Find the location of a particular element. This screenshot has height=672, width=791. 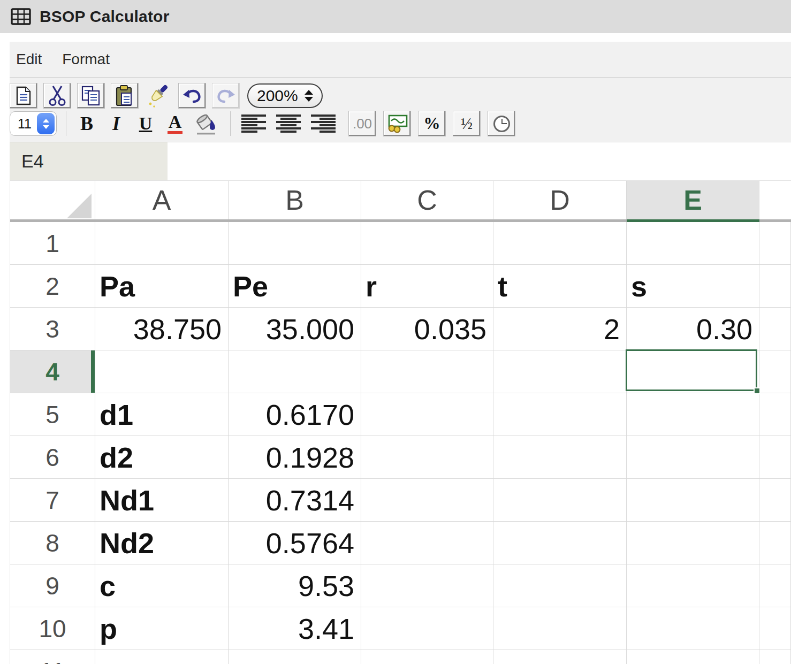

percent-format-button: % is located at coordinates (432, 124).